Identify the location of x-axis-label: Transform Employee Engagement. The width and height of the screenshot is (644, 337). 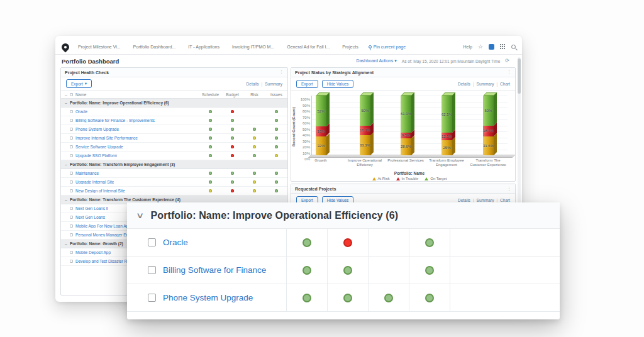
(447, 163).